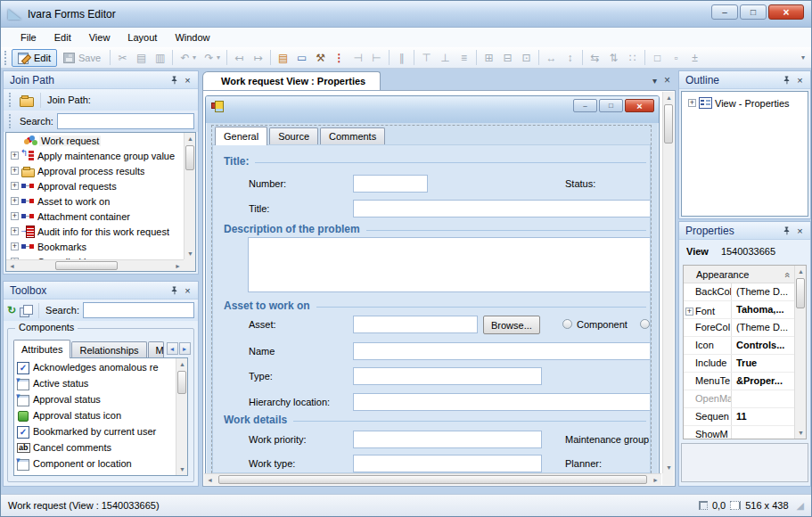 Image resolution: width=812 pixels, height=517 pixels. What do you see at coordinates (449, 265) in the screenshot?
I see `description-field` at bounding box center [449, 265].